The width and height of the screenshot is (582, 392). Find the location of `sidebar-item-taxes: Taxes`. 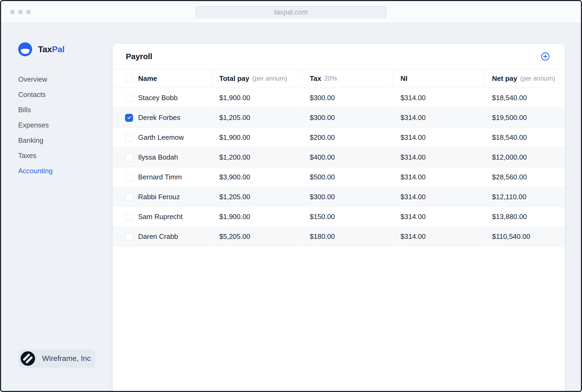

sidebar-item-taxes: Taxes is located at coordinates (65, 156).